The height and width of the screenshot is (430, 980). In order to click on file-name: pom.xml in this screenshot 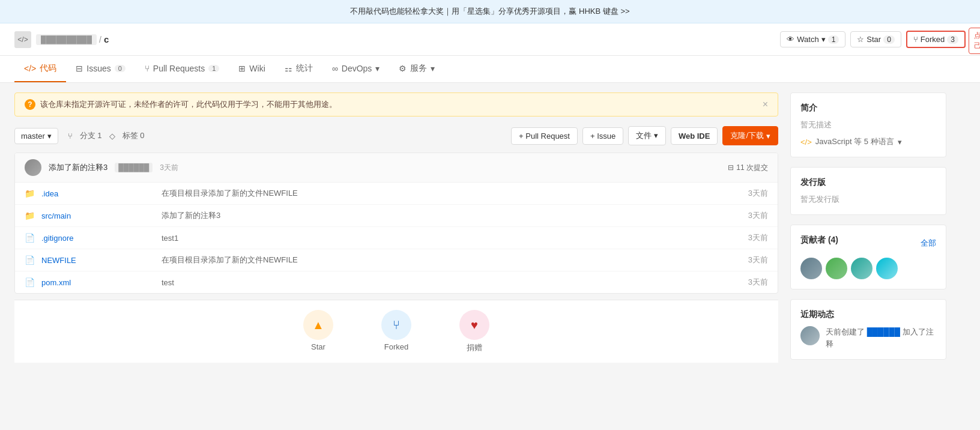, I will do `click(101, 282)`.